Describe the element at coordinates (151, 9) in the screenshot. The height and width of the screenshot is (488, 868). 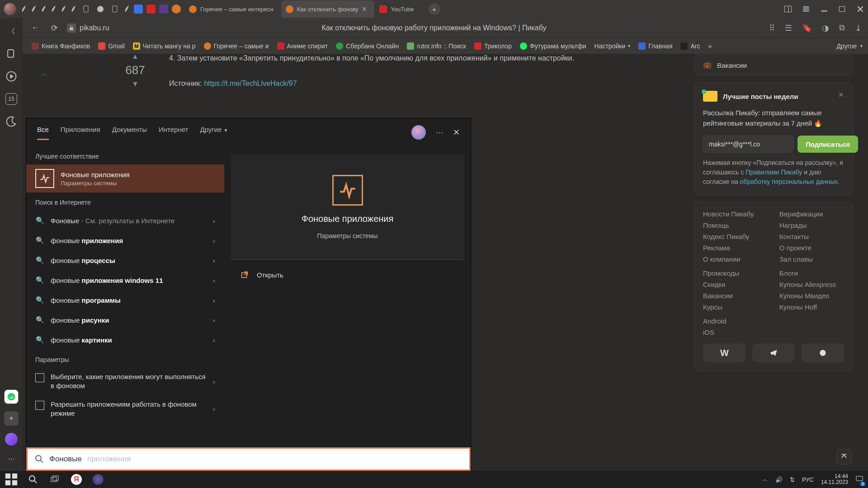
I see `youtube-icon` at that location.